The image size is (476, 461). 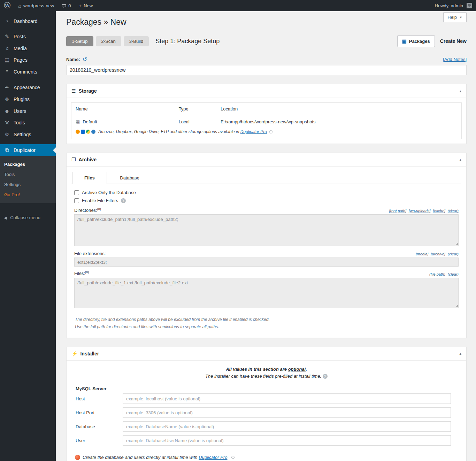 What do you see at coordinates (453, 254) in the screenshot?
I see `clear-extensions-link: (clear)` at bounding box center [453, 254].